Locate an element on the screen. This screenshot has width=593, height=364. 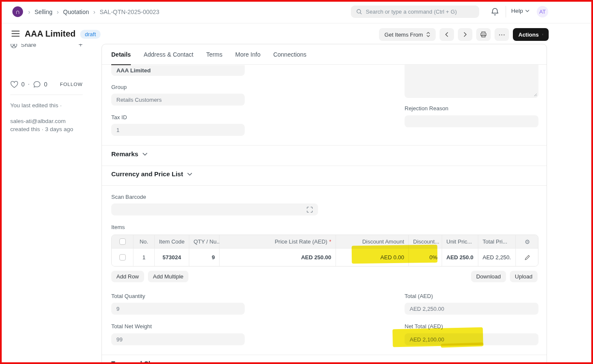
add-row-button: Add Row is located at coordinates (128, 277).